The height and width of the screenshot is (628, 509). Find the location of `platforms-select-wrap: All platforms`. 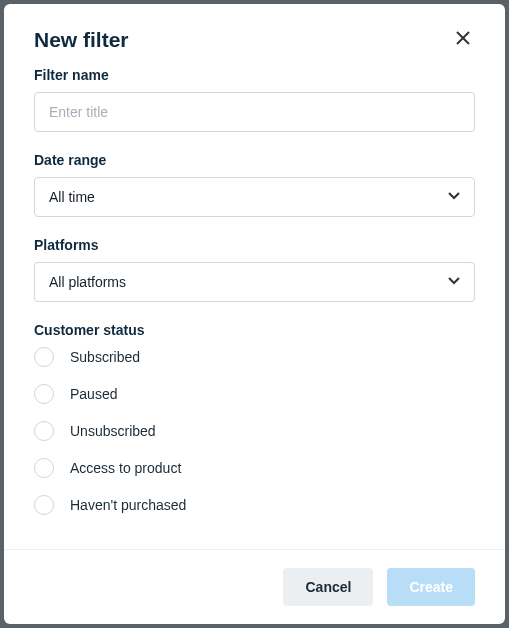

platforms-select-wrap: All platforms is located at coordinates (254, 282).